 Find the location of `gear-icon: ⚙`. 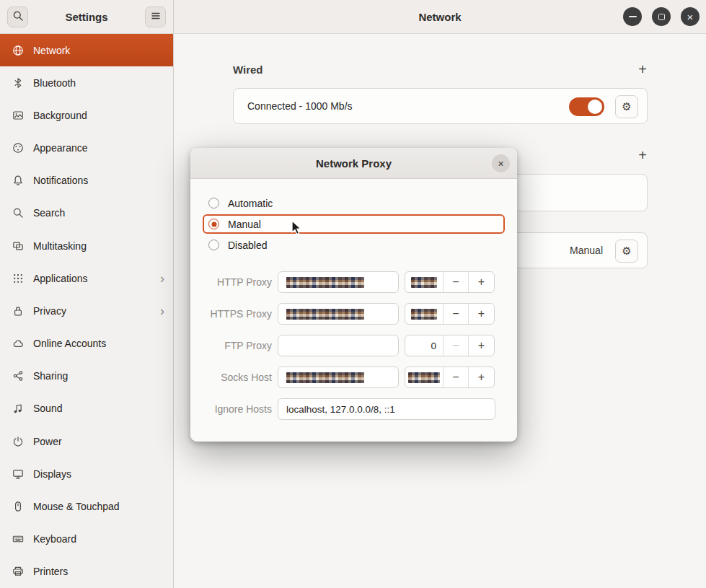

gear-icon: ⚙ is located at coordinates (626, 107).